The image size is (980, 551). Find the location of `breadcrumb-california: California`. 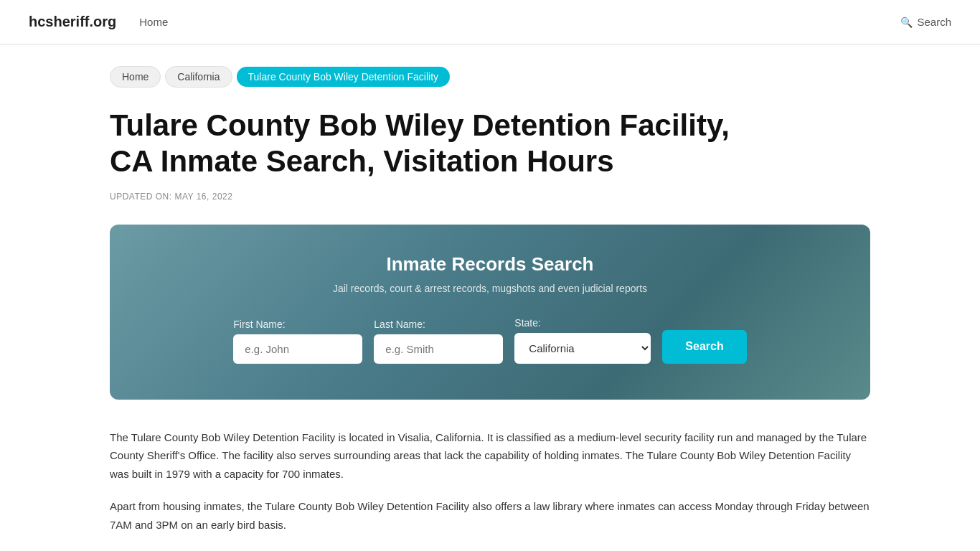

breadcrumb-california: California is located at coordinates (198, 77).